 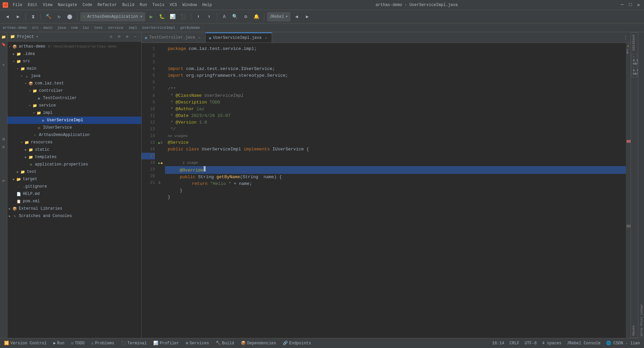 I want to click on status-services: ⚙ Services, so click(x=197, y=343).